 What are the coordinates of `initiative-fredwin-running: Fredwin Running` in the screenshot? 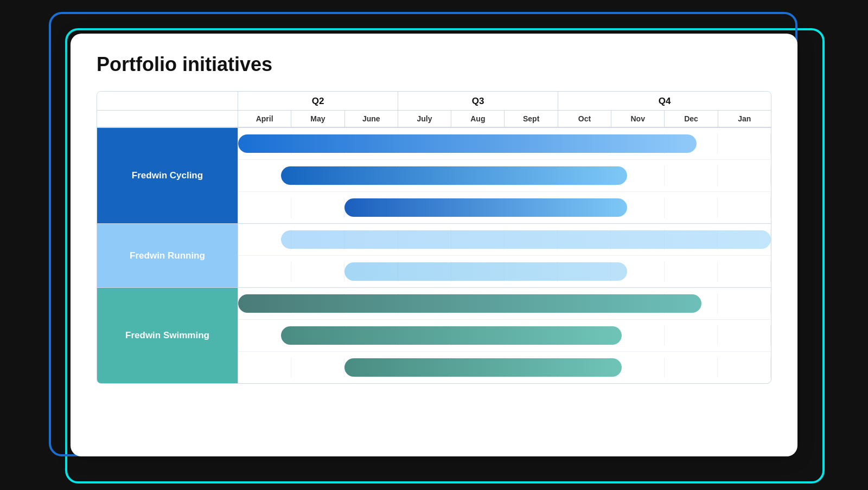 It's located at (434, 256).